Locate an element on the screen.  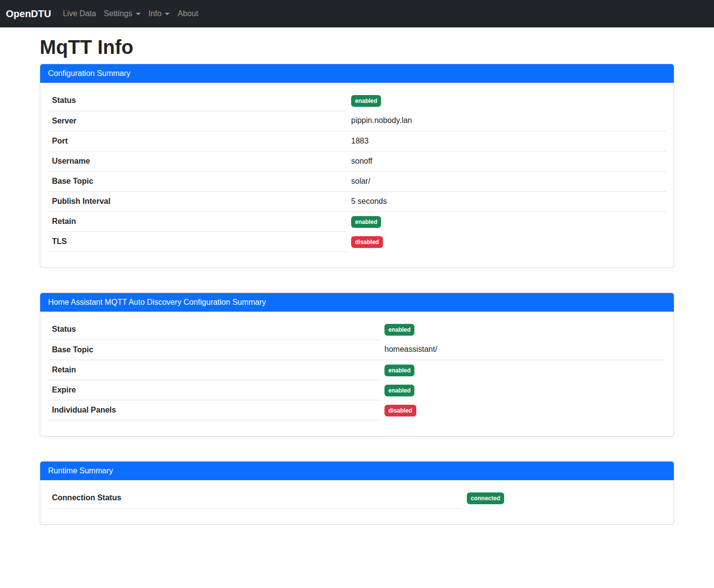
card-body: Connection Status connected is located at coordinates (357, 502).